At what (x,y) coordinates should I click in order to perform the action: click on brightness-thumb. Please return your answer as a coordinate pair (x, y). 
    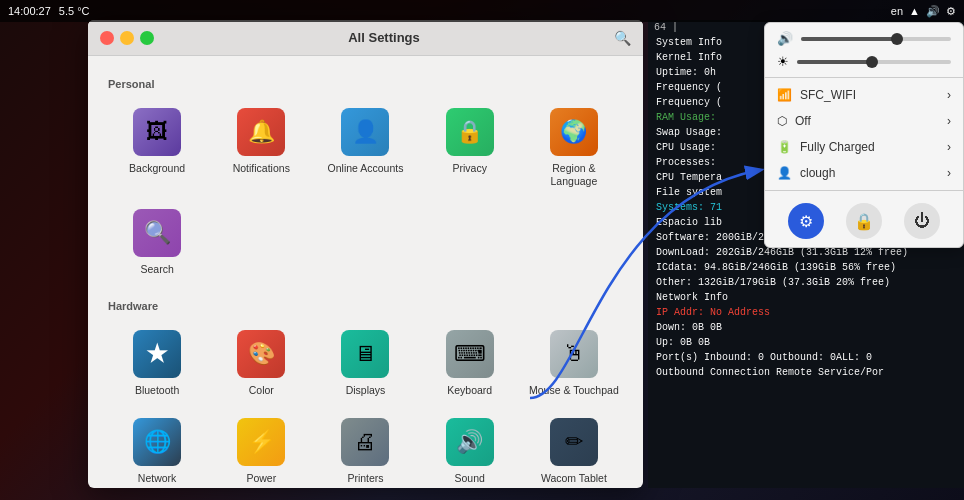
    Looking at the image, I should click on (872, 62).